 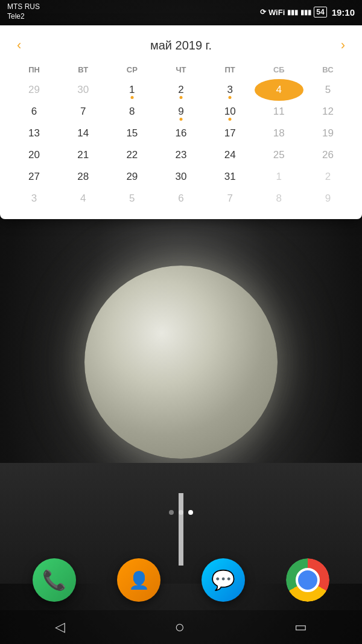 I want to click on cal-day-29-0: 29, so click(x=34, y=90).